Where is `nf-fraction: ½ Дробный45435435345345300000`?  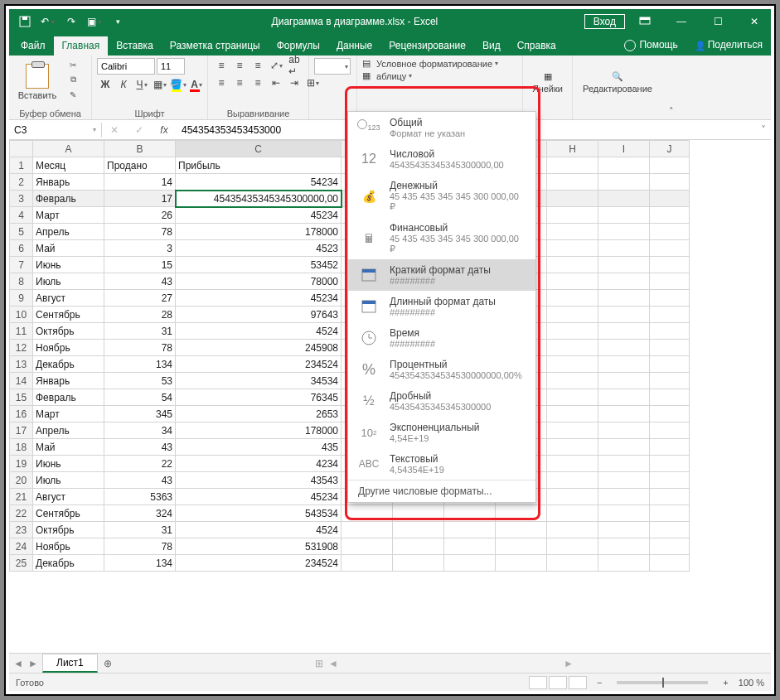
nf-fraction: ½ Дробный45435435345345300000 is located at coordinates (442, 401).